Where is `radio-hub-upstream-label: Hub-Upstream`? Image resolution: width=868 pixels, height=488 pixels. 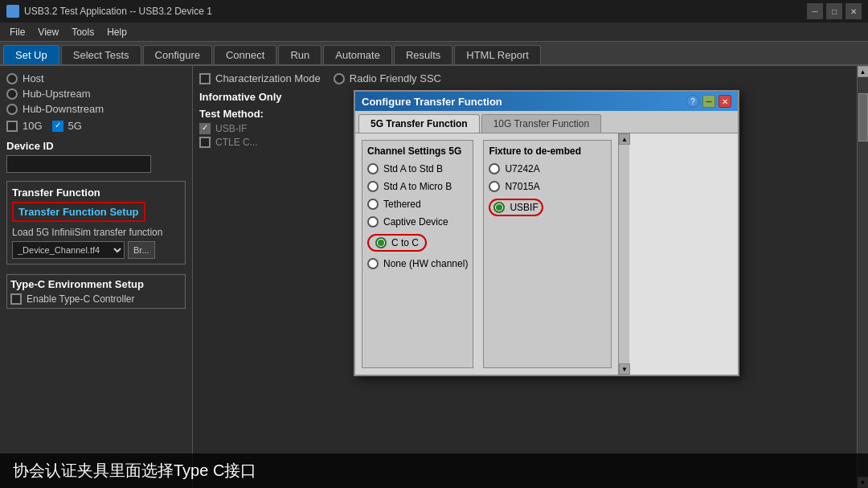
radio-hub-upstream-label: Hub-Upstream is located at coordinates (56, 93).